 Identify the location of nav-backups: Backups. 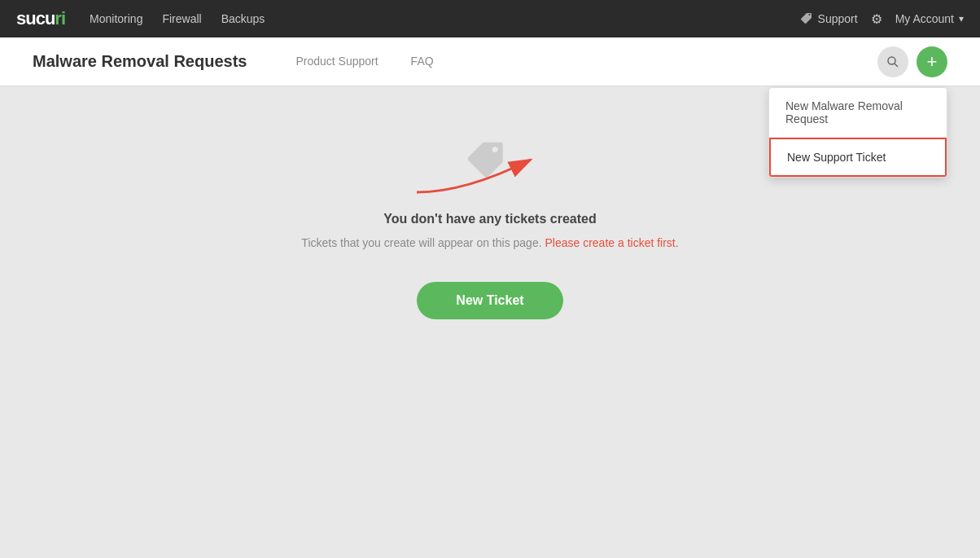
(243, 19).